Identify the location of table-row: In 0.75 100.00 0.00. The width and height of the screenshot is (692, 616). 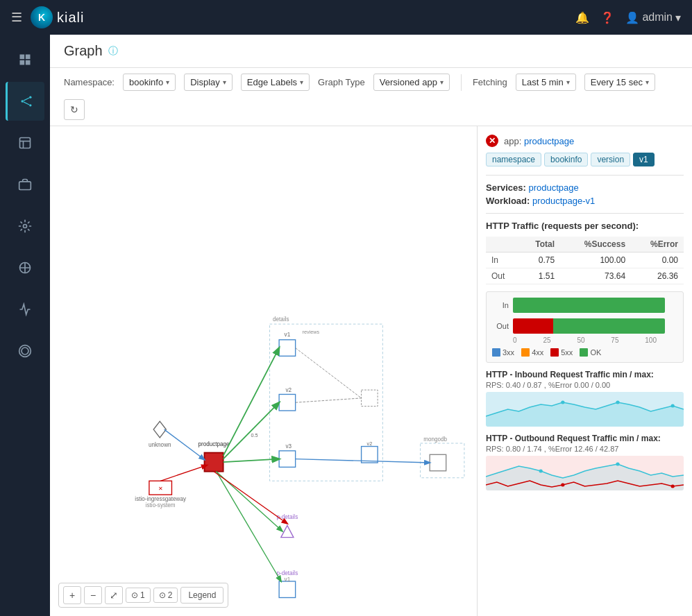
(584, 261).